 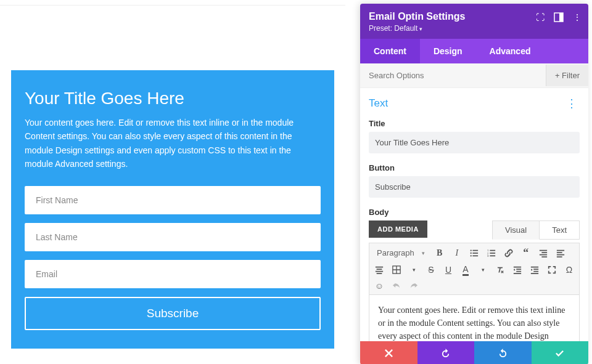 What do you see at coordinates (577, 17) in the screenshot?
I see `kebab-menu-icon: ⋮` at bounding box center [577, 17].